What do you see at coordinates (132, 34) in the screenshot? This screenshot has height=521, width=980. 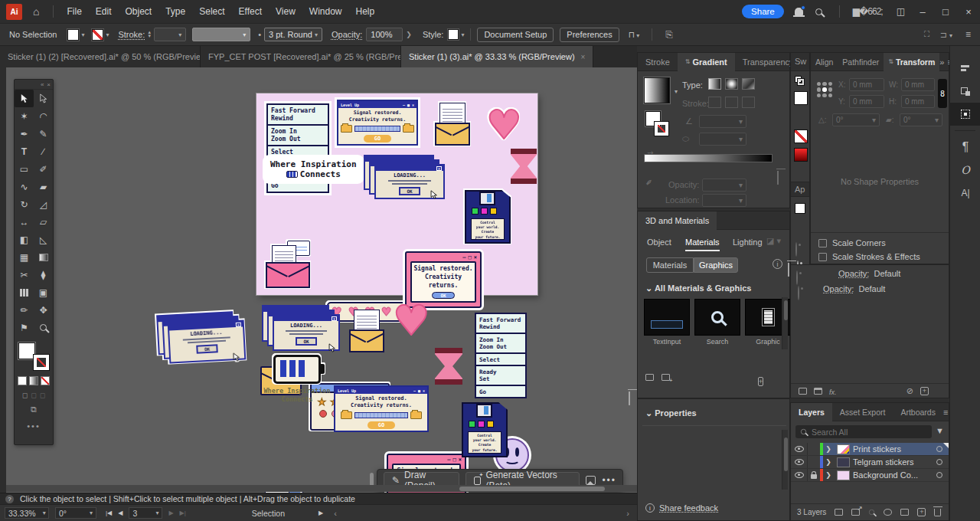 I see `stroke-weight-label: Stroke:` at bounding box center [132, 34].